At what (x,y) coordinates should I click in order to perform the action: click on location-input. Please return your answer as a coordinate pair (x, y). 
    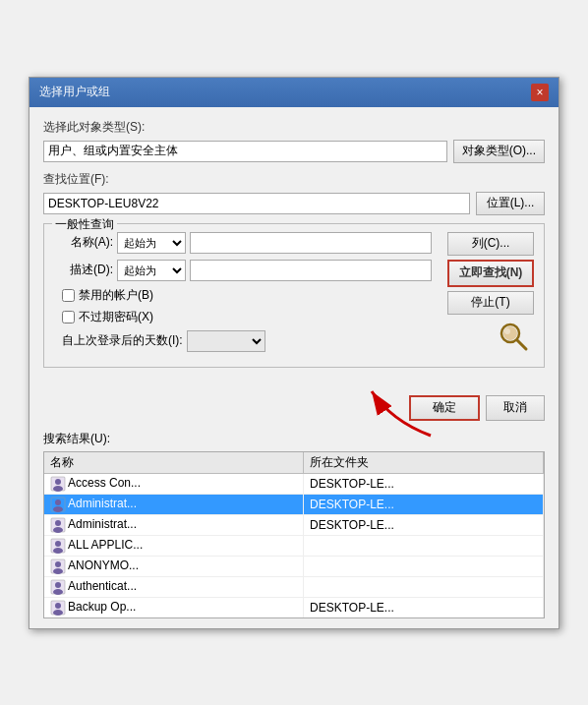
    Looking at the image, I should click on (257, 204).